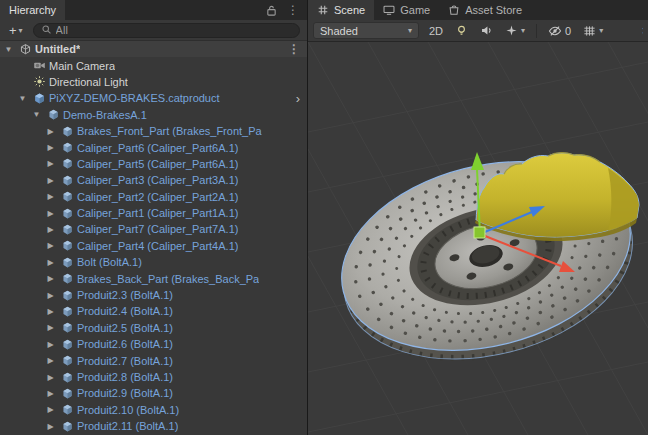  What do you see at coordinates (536, 31) in the screenshot?
I see `toolbar-divider` at bounding box center [536, 31].